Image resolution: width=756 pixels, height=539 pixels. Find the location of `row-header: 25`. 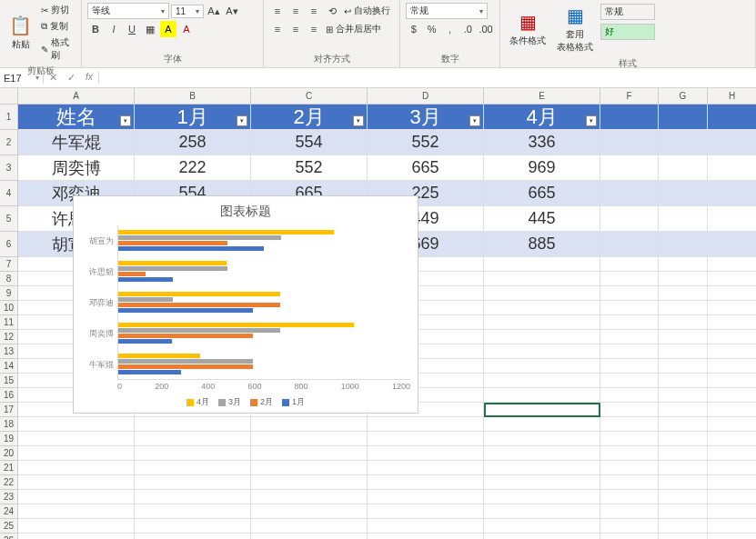

row-header: 25 is located at coordinates (9, 526).